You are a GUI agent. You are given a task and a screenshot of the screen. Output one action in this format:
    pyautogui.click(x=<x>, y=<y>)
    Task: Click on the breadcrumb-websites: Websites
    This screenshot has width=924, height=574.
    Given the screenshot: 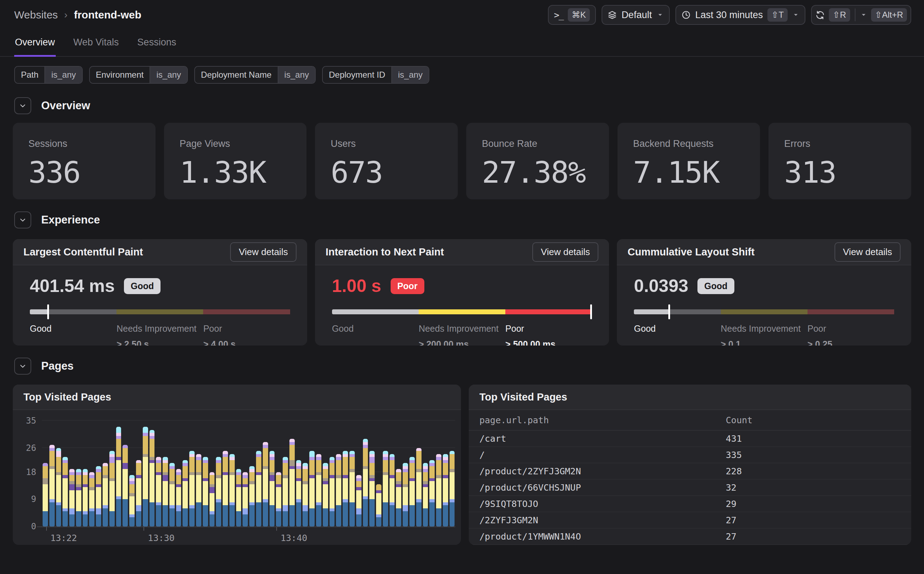 What is the action you would take?
    pyautogui.click(x=36, y=15)
    